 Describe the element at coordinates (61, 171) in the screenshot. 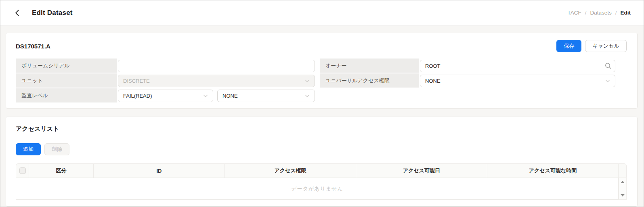

I see `column-header-category: 区分` at that location.